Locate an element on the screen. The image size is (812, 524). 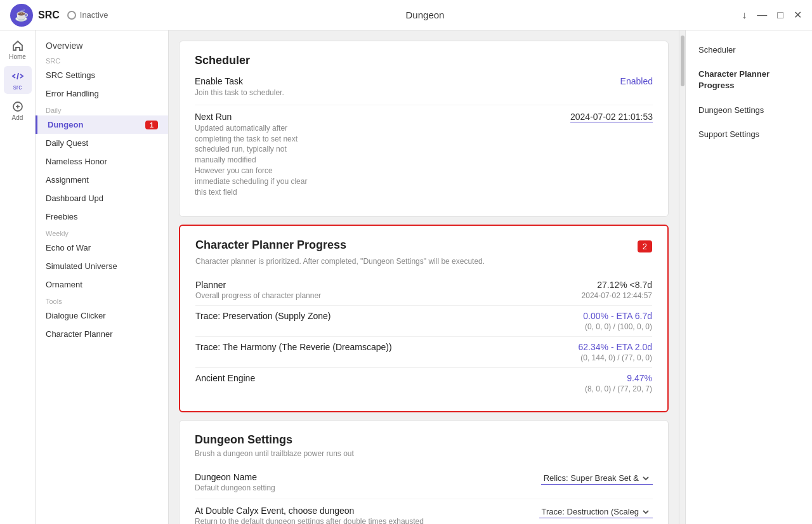
sidebar-label-dialogue-clicker: Dialogue Clicker is located at coordinates (76, 316).